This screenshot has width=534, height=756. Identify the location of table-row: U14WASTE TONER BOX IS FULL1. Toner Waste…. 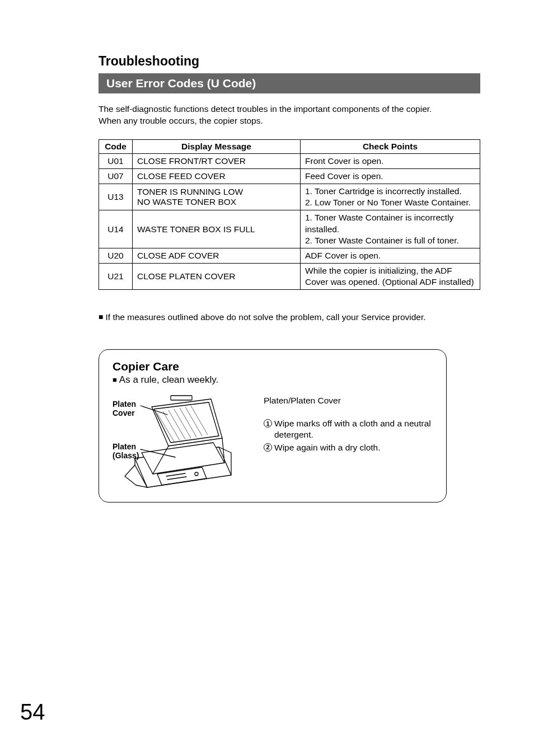
(290, 229).